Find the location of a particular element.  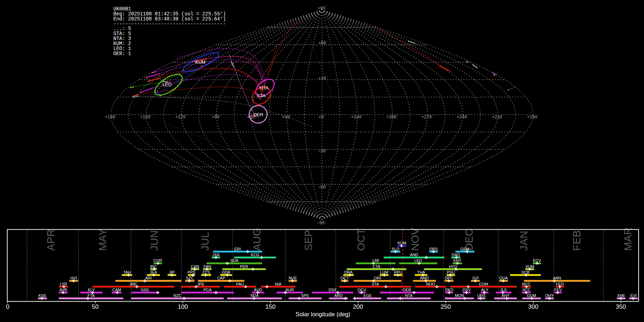

svg-text: FED is located at coordinates (560, 284).